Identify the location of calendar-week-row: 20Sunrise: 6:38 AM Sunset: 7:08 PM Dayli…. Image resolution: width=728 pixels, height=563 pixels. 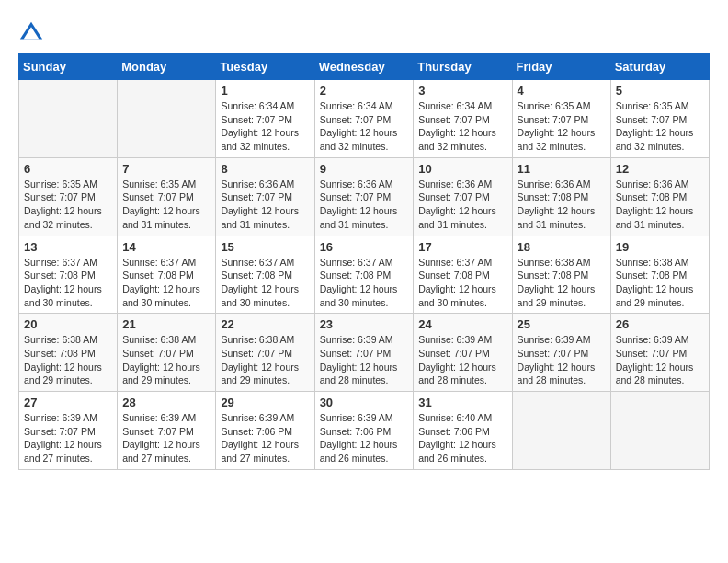
(364, 353).